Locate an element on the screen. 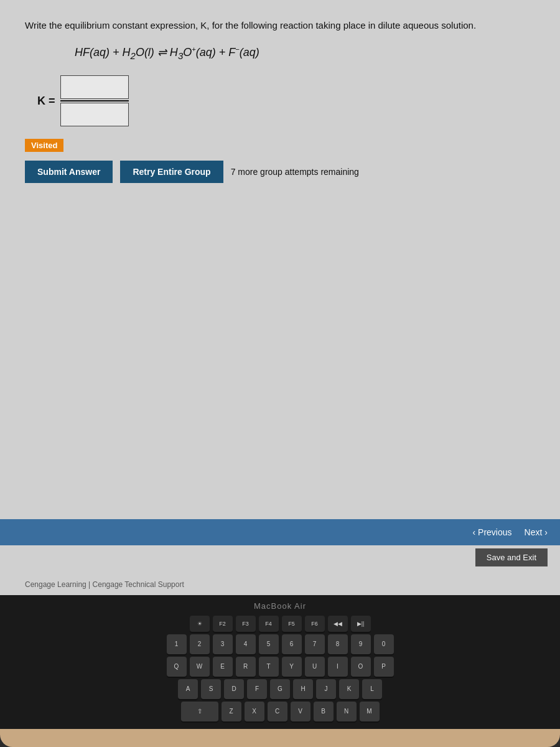 The width and height of the screenshot is (560, 747). f5-label: F5 is located at coordinates (291, 624).